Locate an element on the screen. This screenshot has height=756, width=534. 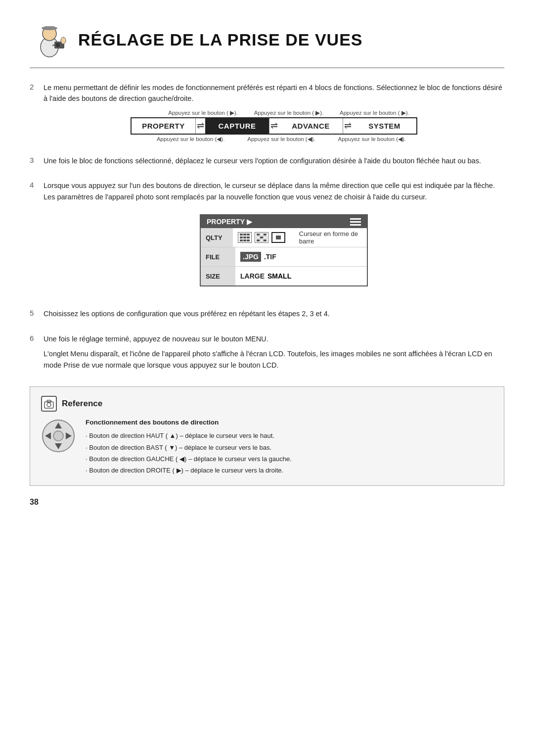
ref-item-1: Bouton de direction HAUT ( ▲) – déplace … is located at coordinates (289, 435).